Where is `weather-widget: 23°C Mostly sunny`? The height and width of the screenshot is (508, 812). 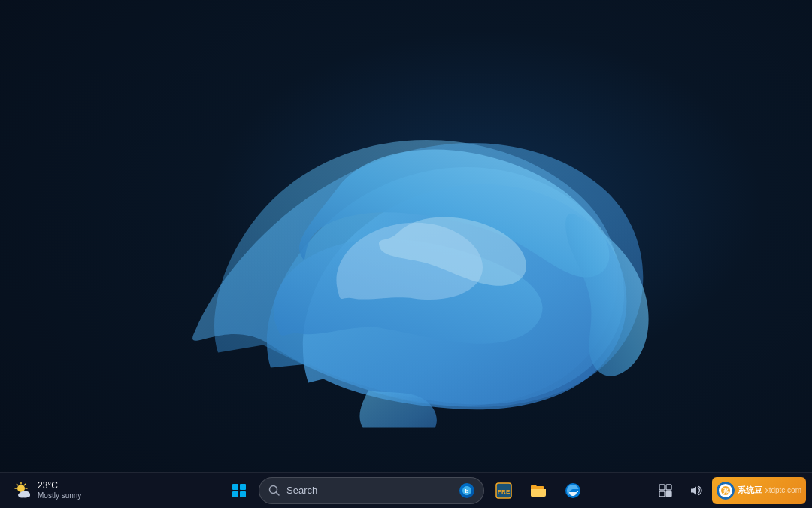 weather-widget: 23°C Mostly sunny is located at coordinates (47, 491).